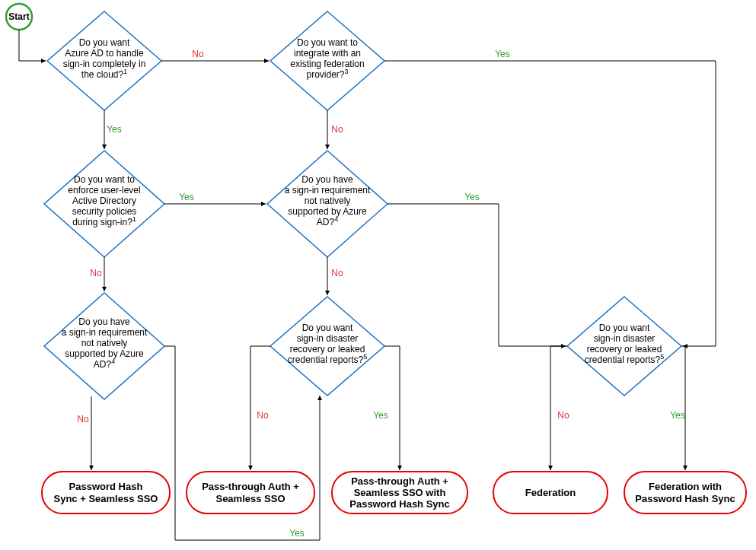 Image resolution: width=756 pixels, height=550 pixels. Describe the element at coordinates (105, 64) in the screenshot. I see `svg-text: sign-in completely in` at that location.